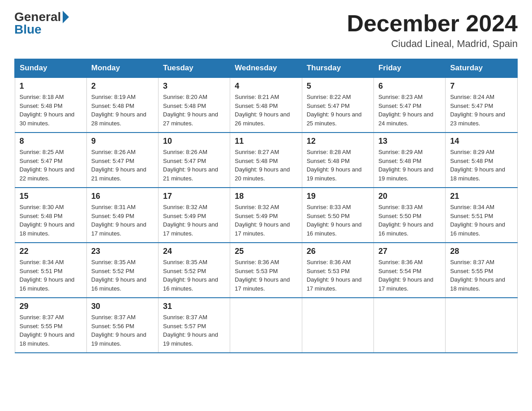 Image resolution: width=532 pixels, height=411 pixels. I want to click on calendar-day-cell: 12 Sunrise: 8:28 AM Sunset: 5:48 PM Dayl…, so click(338, 160).